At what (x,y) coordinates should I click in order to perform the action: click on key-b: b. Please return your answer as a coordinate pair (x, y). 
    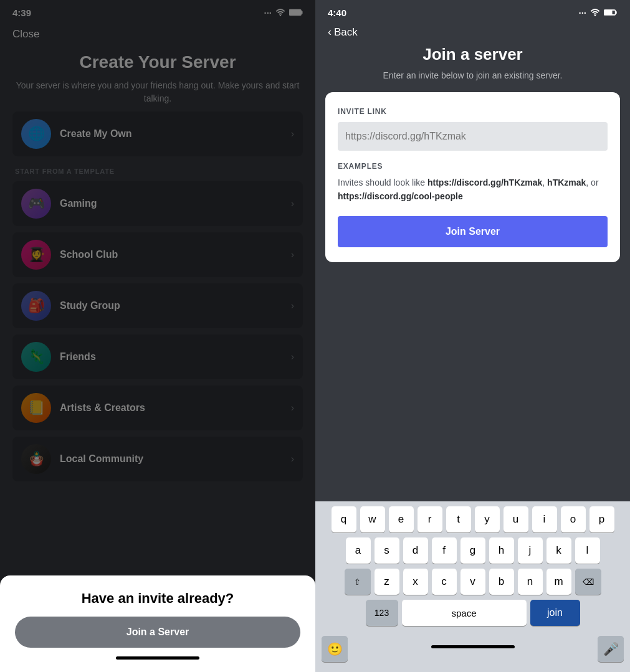
    Looking at the image, I should click on (502, 582).